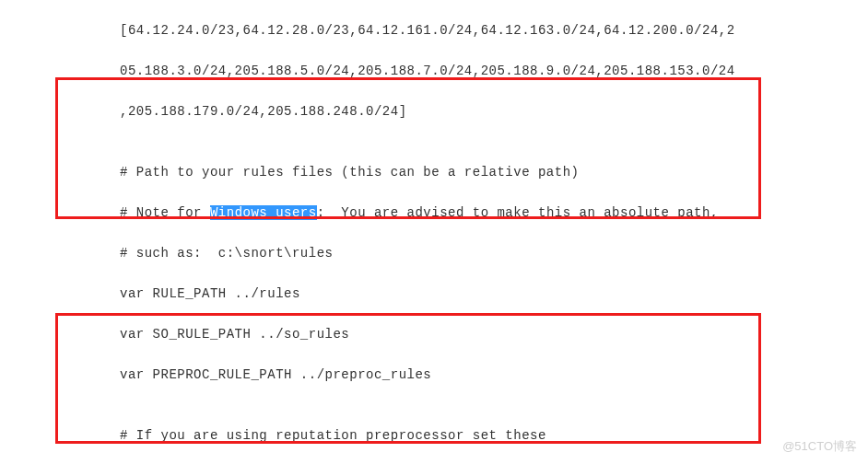  I want to click on selected-text: Windows users, so click(264, 213).